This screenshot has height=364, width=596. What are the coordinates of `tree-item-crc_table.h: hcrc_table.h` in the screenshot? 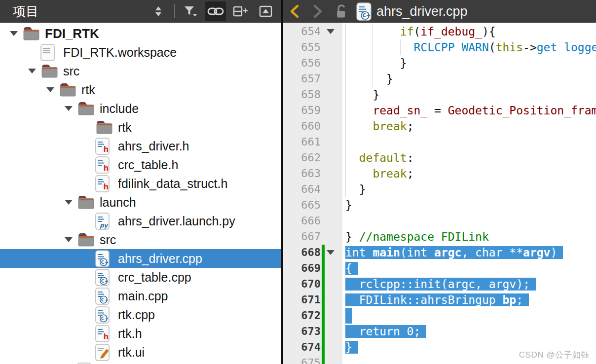 It's located at (141, 165).